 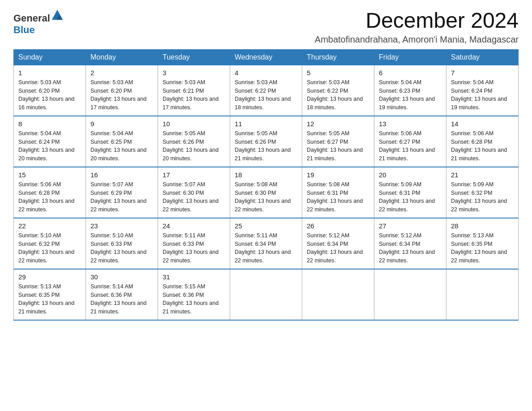 What do you see at coordinates (24, 30) in the screenshot?
I see `logo-blue: Blue` at bounding box center [24, 30].